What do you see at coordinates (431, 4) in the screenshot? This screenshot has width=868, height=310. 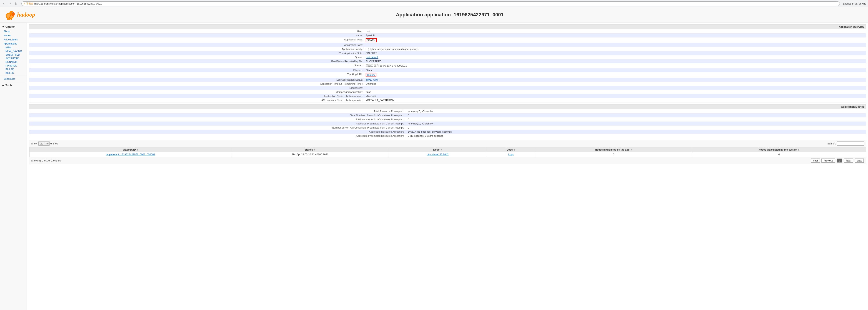 I see `address-bar: ⚠ 不安全 linux123:8088/cluster/app/applicat…` at bounding box center [431, 4].